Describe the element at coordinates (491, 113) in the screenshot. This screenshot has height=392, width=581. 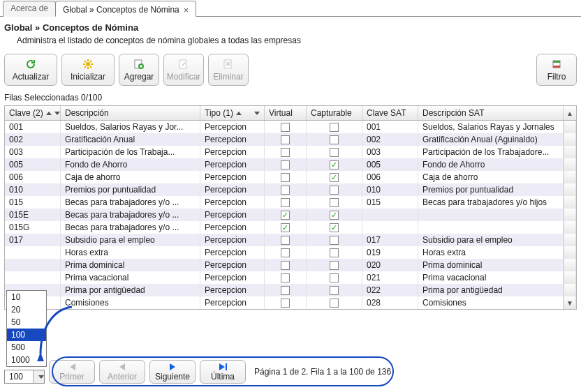
I see `col-descripcion-sat: Descripción SAT` at that location.